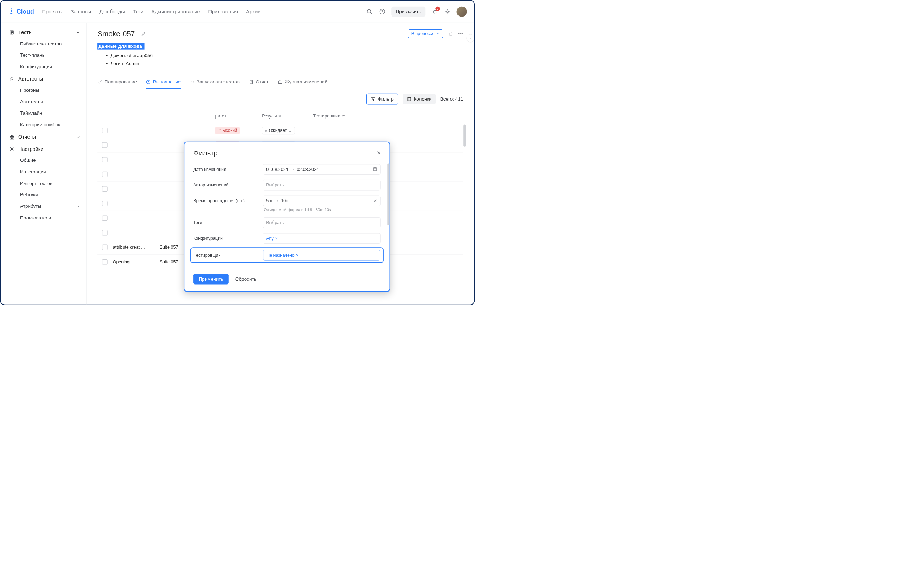 The height and width of the screenshot is (588, 915). I want to click on status-dropdown: В процессе, so click(426, 34).